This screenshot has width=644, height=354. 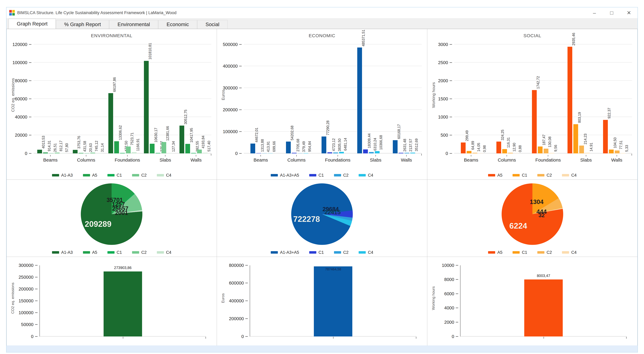 I want to click on category-text: Walls, so click(x=406, y=160).